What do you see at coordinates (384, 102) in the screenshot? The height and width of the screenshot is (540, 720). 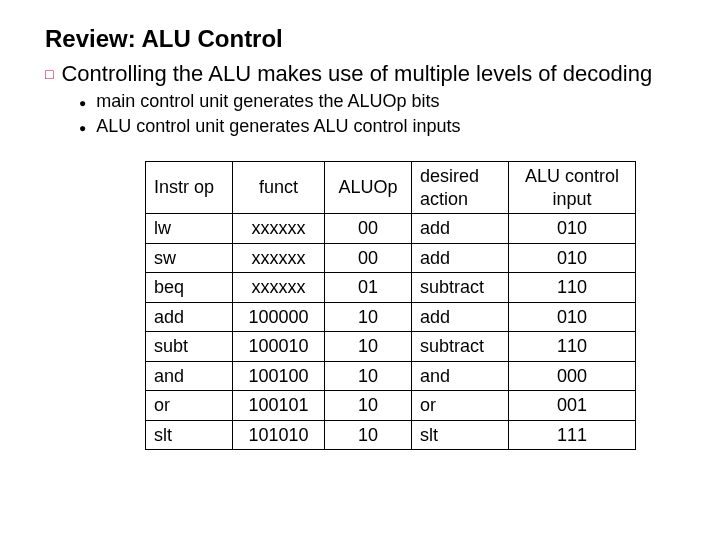 I see `sub-bullet: ● main control unit generates the ALUOp …` at bounding box center [384, 102].